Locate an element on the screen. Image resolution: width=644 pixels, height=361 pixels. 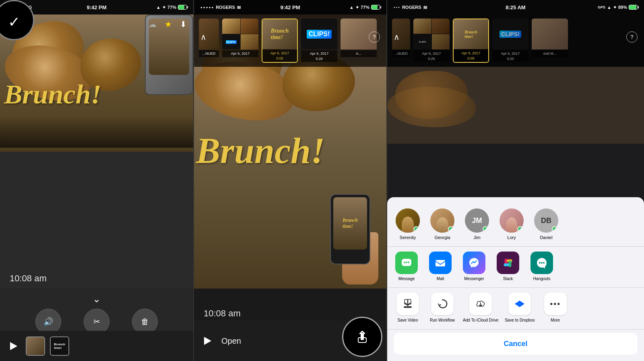
cancel-button: Cancel is located at coordinates (516, 344).